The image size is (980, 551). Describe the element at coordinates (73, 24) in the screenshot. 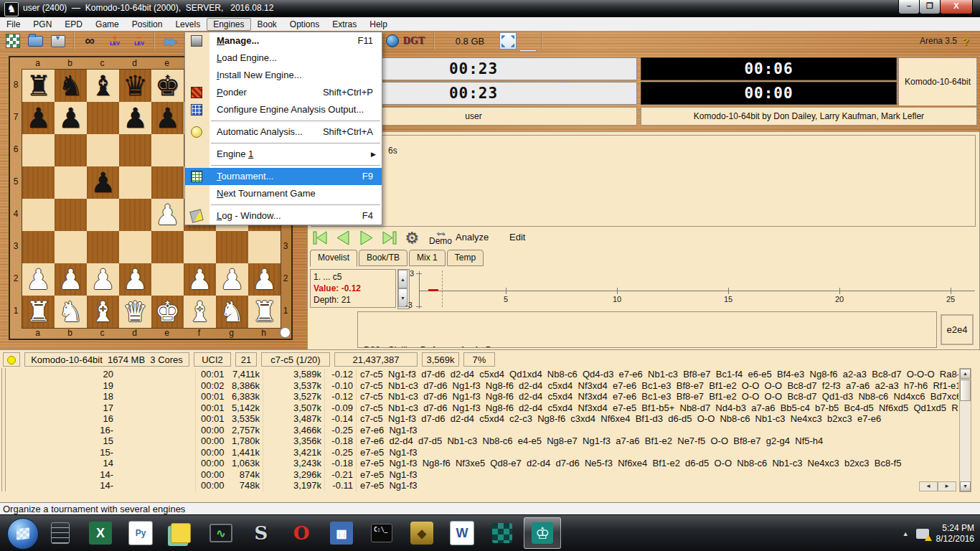

I see `menubar-item-epd: EPD` at that location.